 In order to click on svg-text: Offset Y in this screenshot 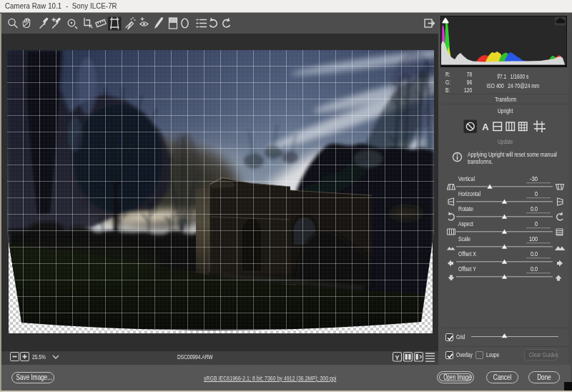, I will do `click(468, 269)`.